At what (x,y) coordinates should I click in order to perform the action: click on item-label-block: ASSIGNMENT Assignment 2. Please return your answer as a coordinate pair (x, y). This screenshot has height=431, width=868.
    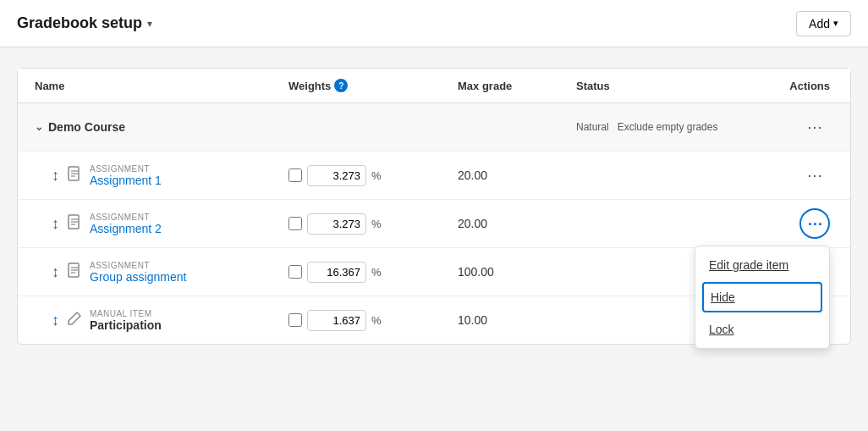
    Looking at the image, I should click on (125, 224).